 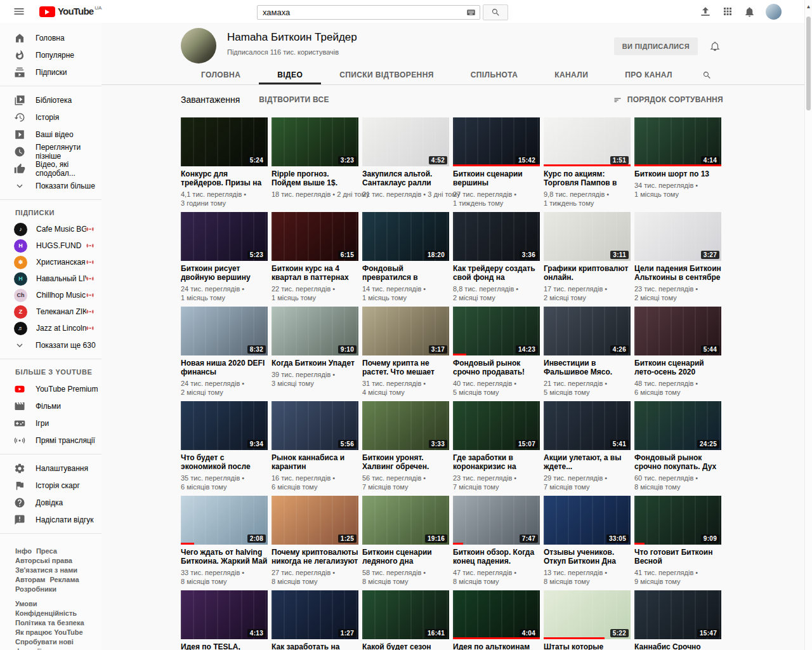 I want to click on subscription-channel: ✽Христианская му..., so click(x=51, y=262).